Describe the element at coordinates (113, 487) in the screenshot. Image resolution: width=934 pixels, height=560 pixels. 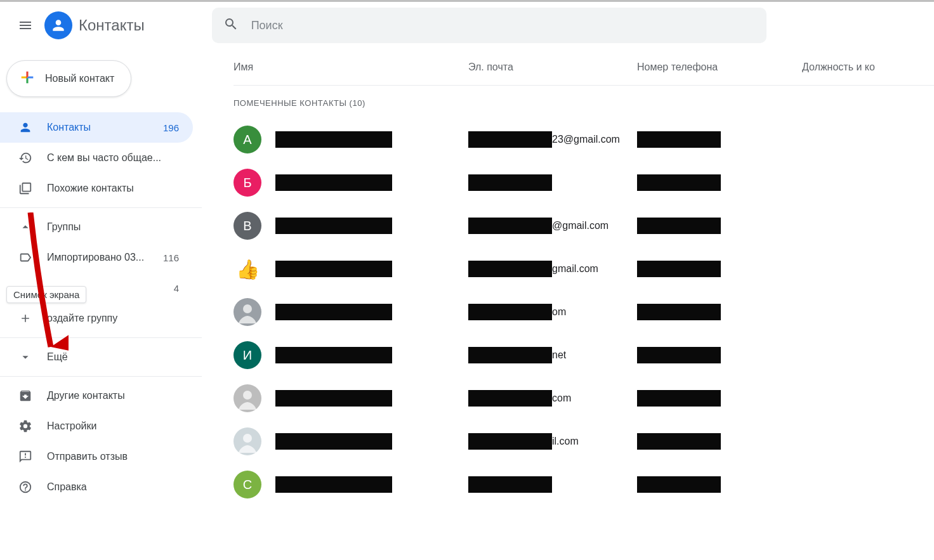
I see `nav-label: Справка` at that location.